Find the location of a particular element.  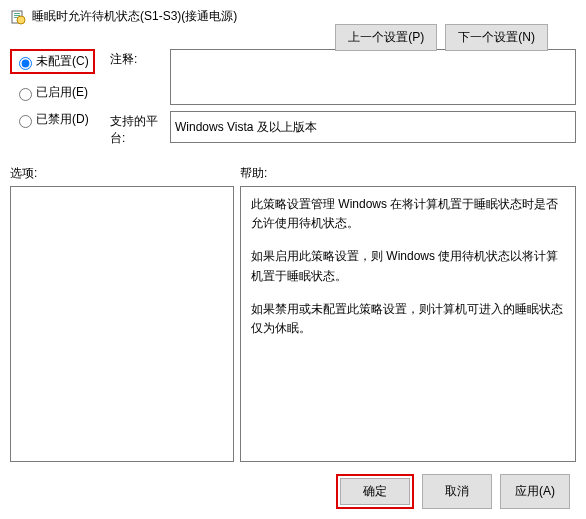

radio-enabled: 已启用(E) is located at coordinates (62, 92).